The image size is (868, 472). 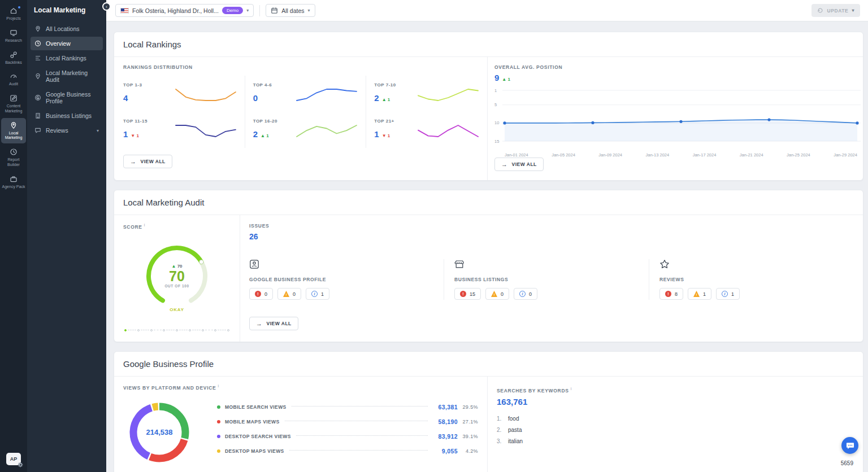 I want to click on chat-icon, so click(x=850, y=446).